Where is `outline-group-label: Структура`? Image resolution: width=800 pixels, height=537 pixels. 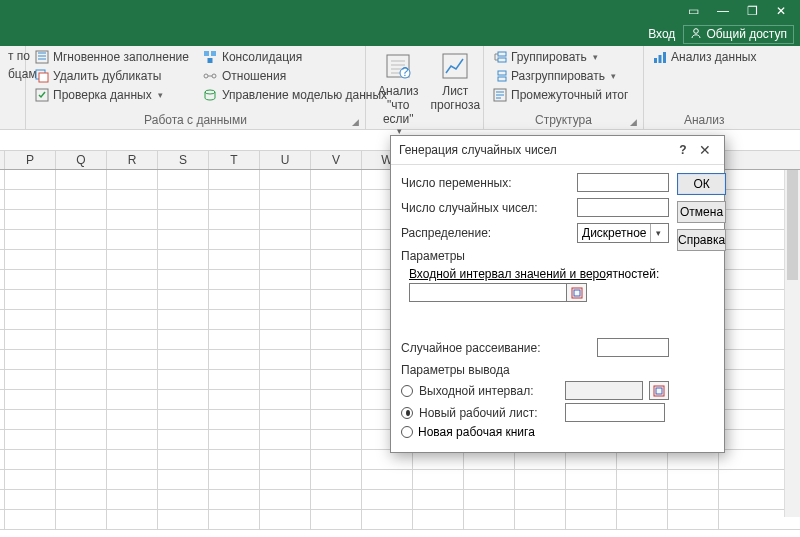 outline-group-label: Структура is located at coordinates (564, 120).